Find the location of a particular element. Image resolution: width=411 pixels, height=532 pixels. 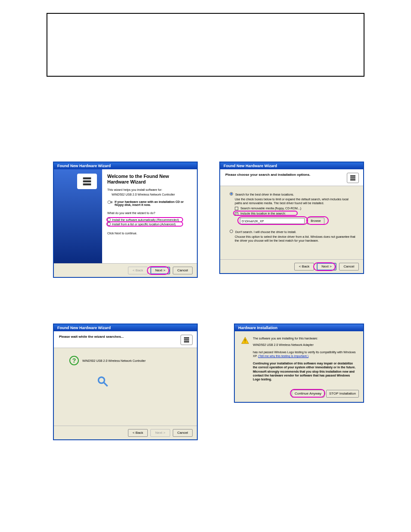

wizard-content: Welcome to the Found New Hardware Wizard… is located at coordinates (149, 216).